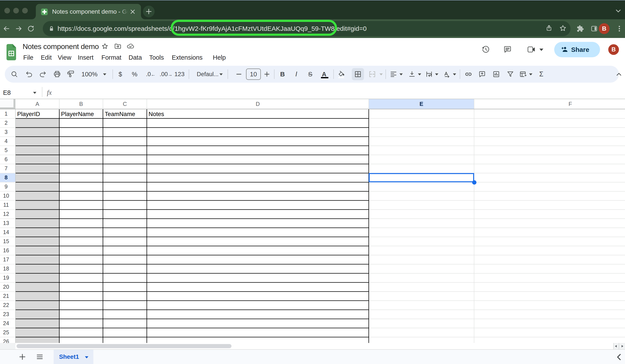  Describe the element at coordinates (6, 269) in the screenshot. I see `svg-text: 18` at that location.